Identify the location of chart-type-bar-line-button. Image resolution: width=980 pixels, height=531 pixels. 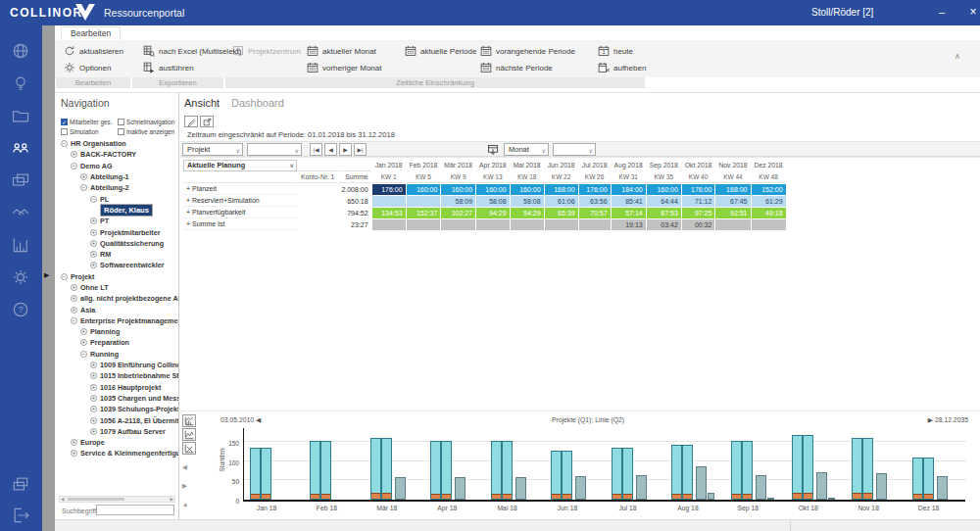
(189, 421).